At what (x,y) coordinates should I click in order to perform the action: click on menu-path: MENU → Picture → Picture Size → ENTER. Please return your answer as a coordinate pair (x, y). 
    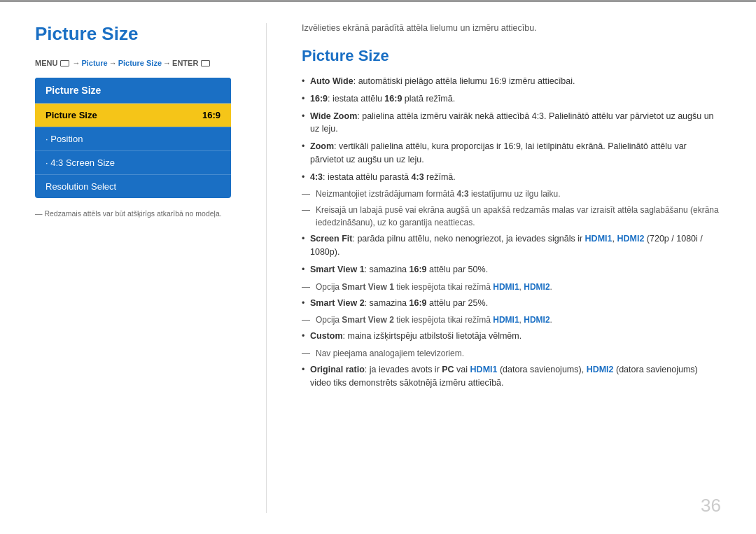
    Looking at the image, I should click on (136, 63).